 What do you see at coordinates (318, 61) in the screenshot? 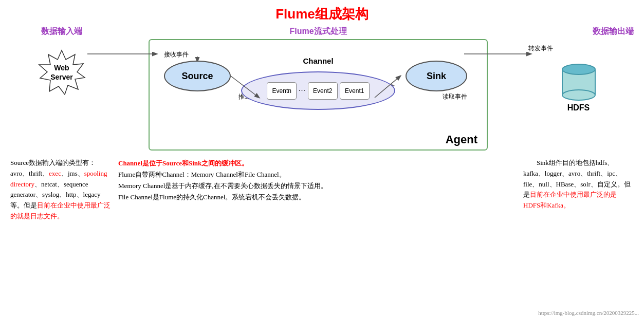
I see `channel-label: Channel` at bounding box center [318, 61].